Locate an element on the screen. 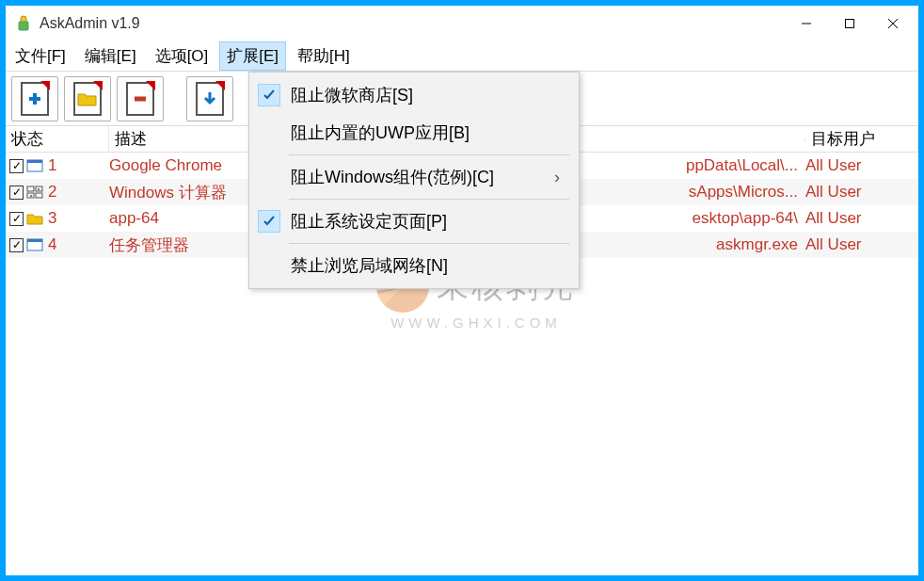 This screenshot has height=581, width=924. menu-编辑[E]: 编辑[E] is located at coordinates (111, 56).